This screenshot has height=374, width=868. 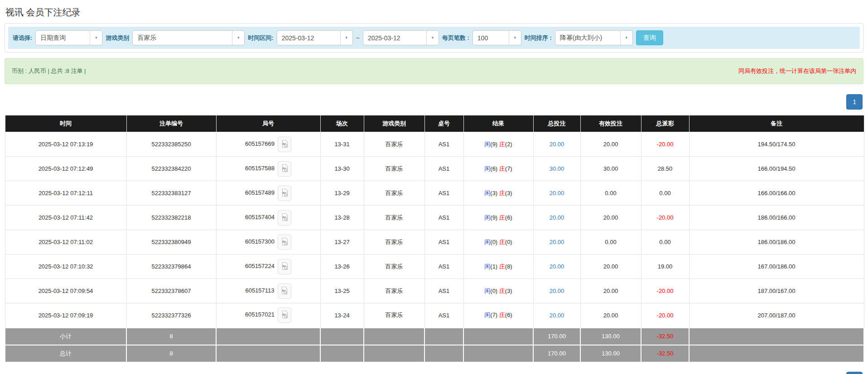 What do you see at coordinates (69, 38) in the screenshot?
I see `query-type-select: 日期查询 ▼` at bounding box center [69, 38].